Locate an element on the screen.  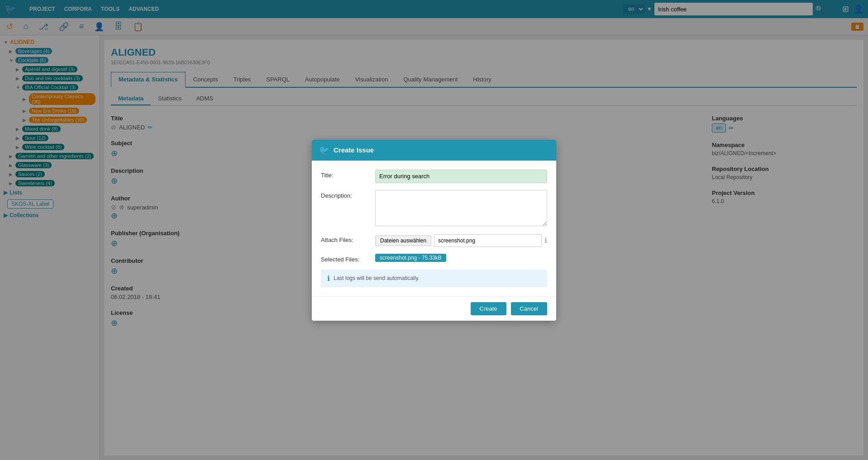
attach-form-row: Attach Files: Dateien auswählen ℹ is located at coordinates (434, 241).